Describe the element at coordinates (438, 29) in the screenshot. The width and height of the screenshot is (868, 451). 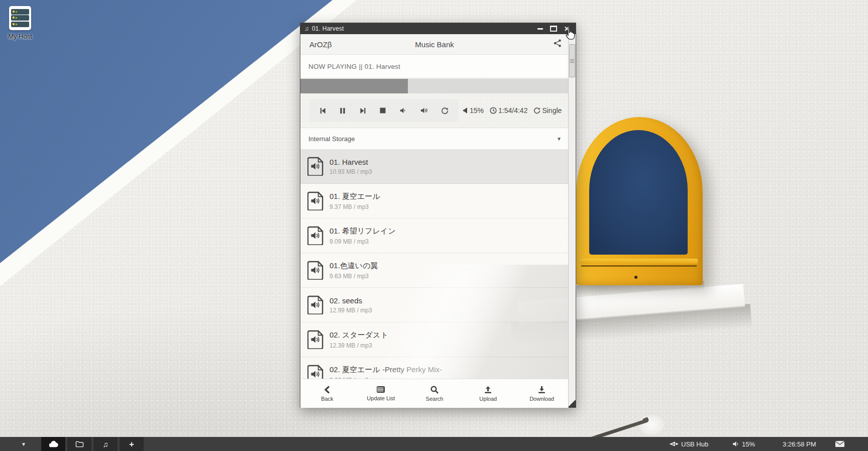
I see `window-titlebar: ♫ 01. Harvest ✕` at that location.